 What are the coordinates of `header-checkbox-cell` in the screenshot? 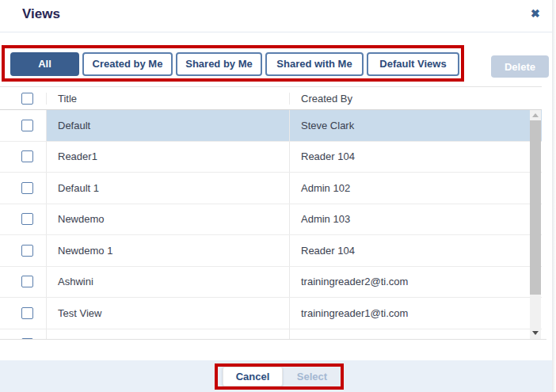 It's located at (24, 98).